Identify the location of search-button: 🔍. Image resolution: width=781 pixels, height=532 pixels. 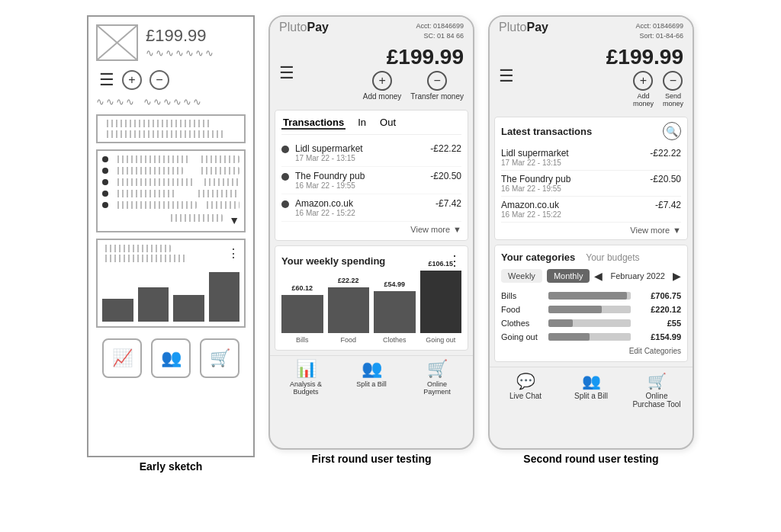
(672, 131).